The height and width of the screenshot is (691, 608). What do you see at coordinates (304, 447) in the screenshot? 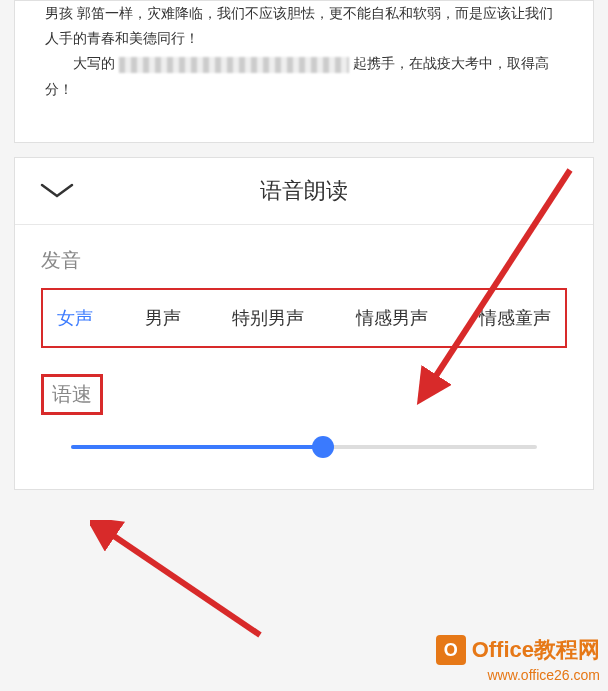
I see `speed-slider` at bounding box center [304, 447].